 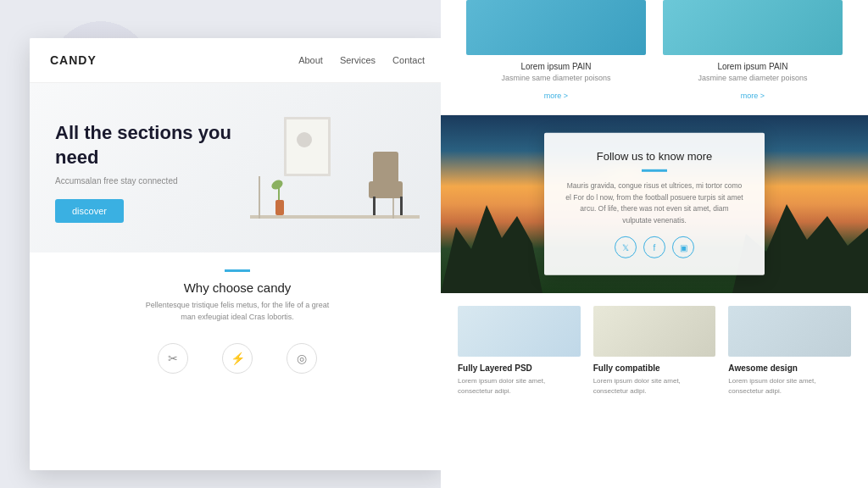 What do you see at coordinates (790, 331) in the screenshot?
I see `feature-3-image` at bounding box center [790, 331].